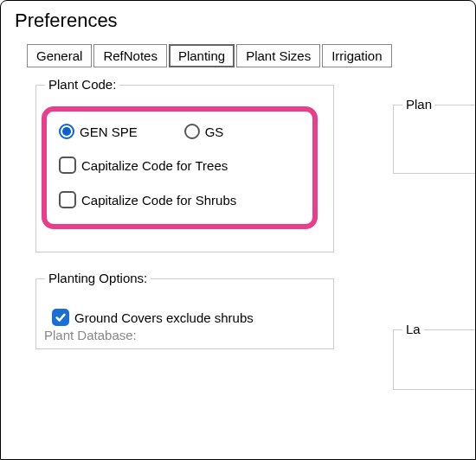 This screenshot has width=476, height=460. I want to click on tab-strip: General RefNotes Planting Plant Sizes Ir…, so click(238, 55).